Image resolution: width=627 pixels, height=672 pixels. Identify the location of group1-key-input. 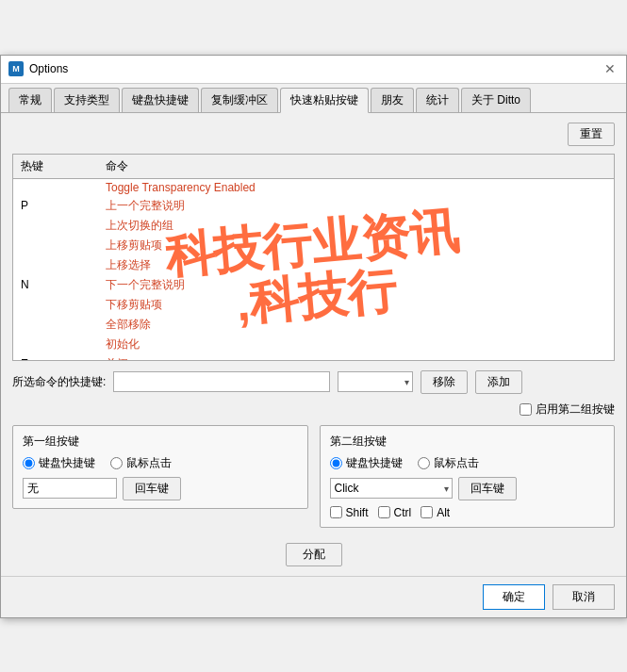
(70, 488).